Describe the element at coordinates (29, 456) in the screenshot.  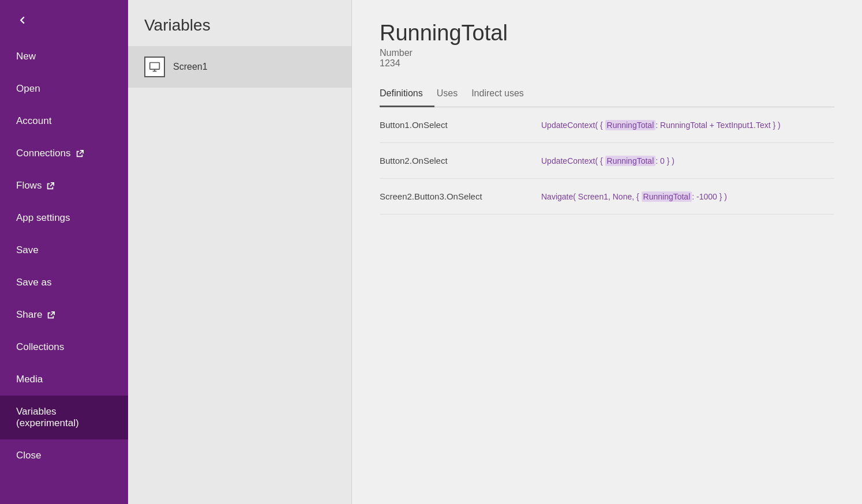
I see `sidebar-item-label: Close` at that location.